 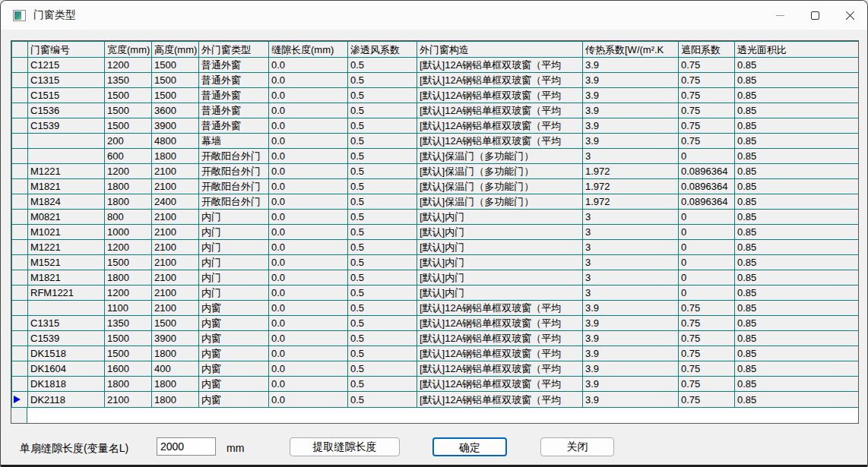 I want to click on table-cell: [默认]保温门（多功能门）, so click(x=500, y=156).